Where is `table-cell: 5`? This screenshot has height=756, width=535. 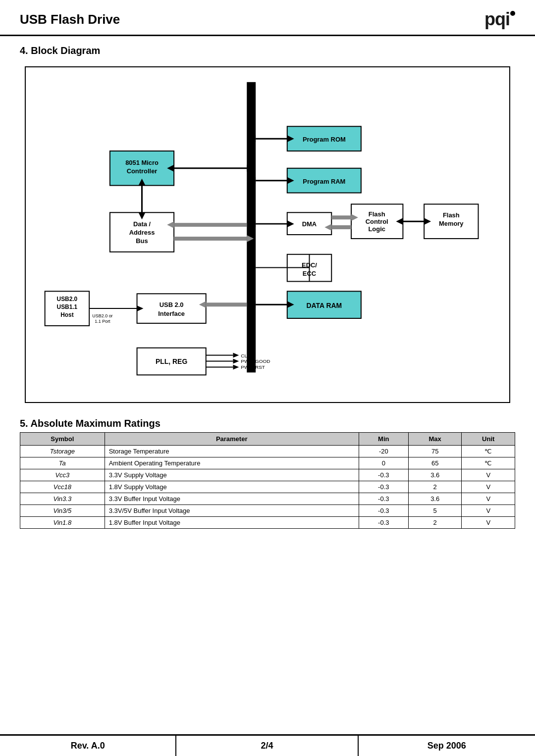 table-cell: 5 is located at coordinates (435, 511).